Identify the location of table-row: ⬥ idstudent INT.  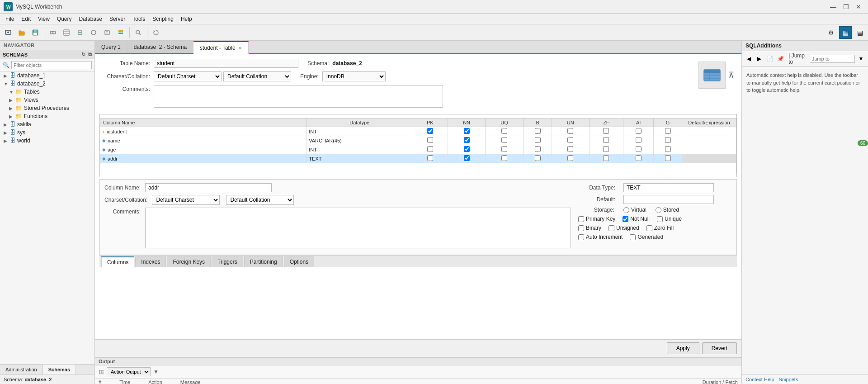
(419, 132).